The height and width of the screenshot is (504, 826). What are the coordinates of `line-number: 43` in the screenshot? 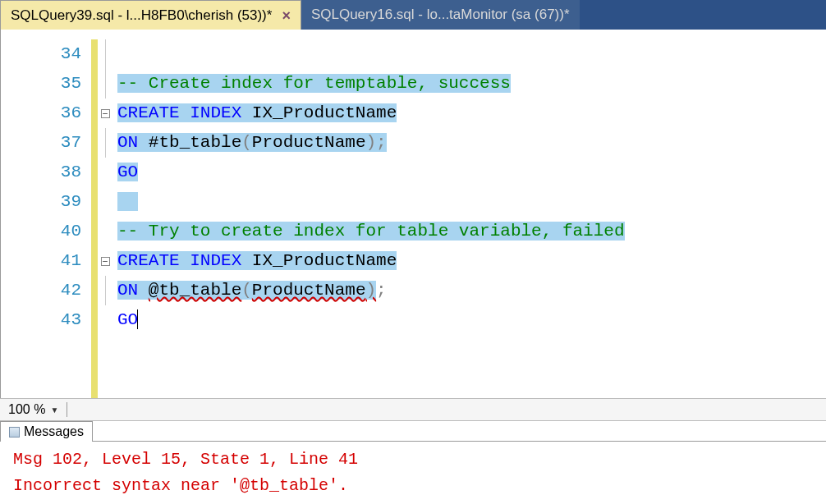 It's located at (41, 320).